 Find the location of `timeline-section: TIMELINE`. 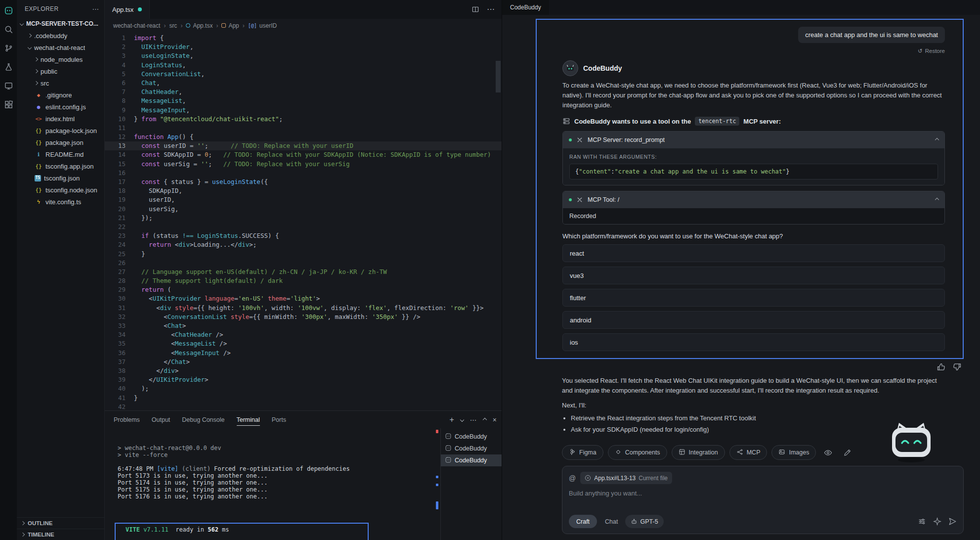

timeline-section: TIMELINE is located at coordinates (60, 534).